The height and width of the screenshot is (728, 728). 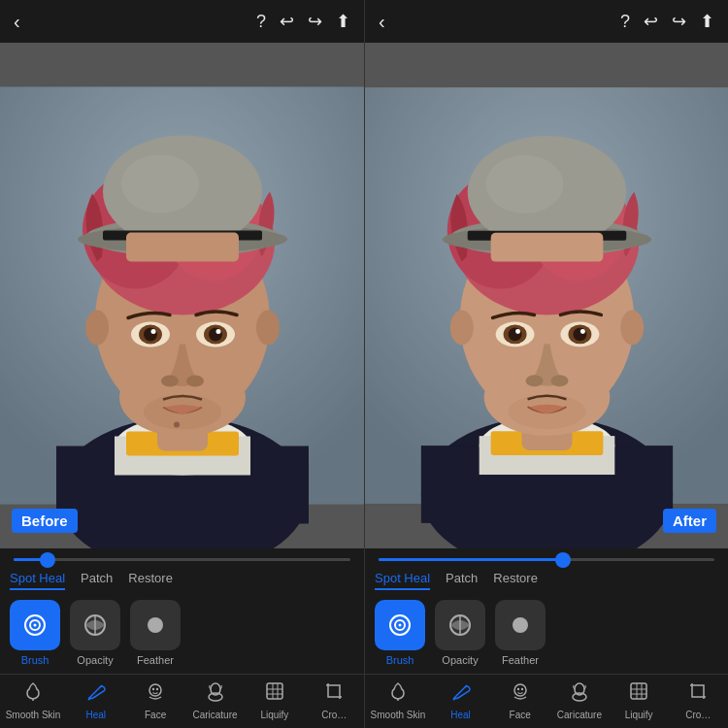 What do you see at coordinates (35, 625) in the screenshot?
I see `brush-icon-box-before` at bounding box center [35, 625].